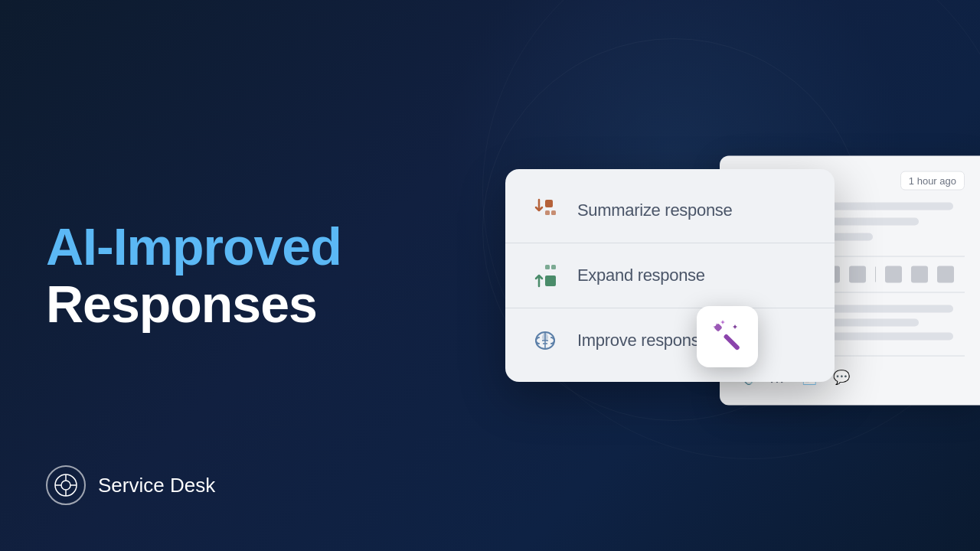  Describe the element at coordinates (655, 210) in the screenshot. I see `summarize-label: Summarize response` at that location.